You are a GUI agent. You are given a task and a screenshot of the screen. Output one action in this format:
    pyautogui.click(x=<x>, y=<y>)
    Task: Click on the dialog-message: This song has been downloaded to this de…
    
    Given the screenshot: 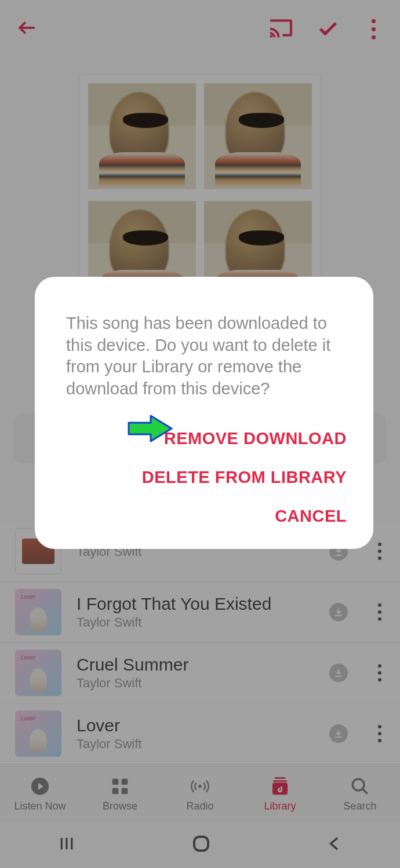 What is the action you would take?
    pyautogui.click(x=206, y=357)
    